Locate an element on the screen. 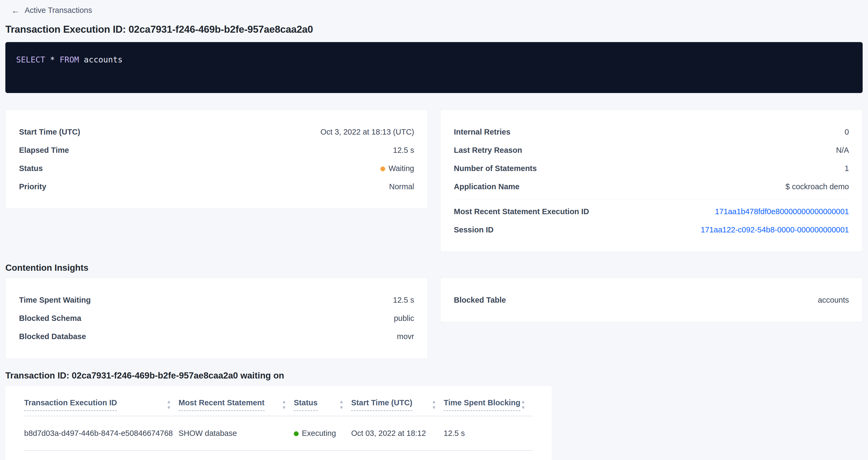 This screenshot has width=868, height=460. blocked-table-value: accounts is located at coordinates (834, 300).